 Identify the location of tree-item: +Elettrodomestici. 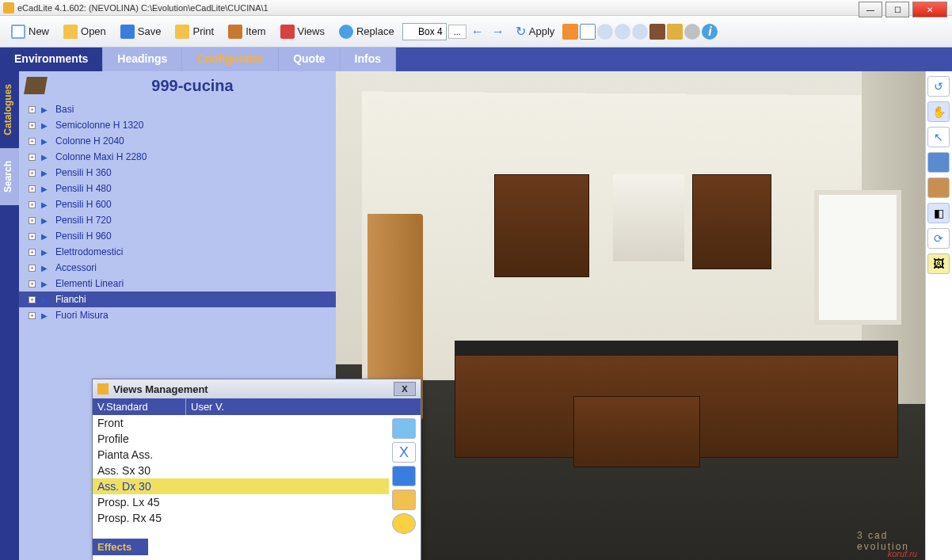
(177, 252).